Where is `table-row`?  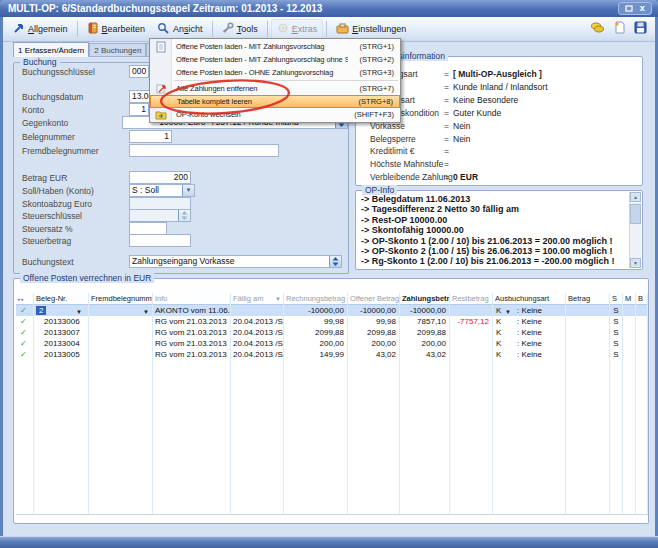
table-row is located at coordinates (332, 508).